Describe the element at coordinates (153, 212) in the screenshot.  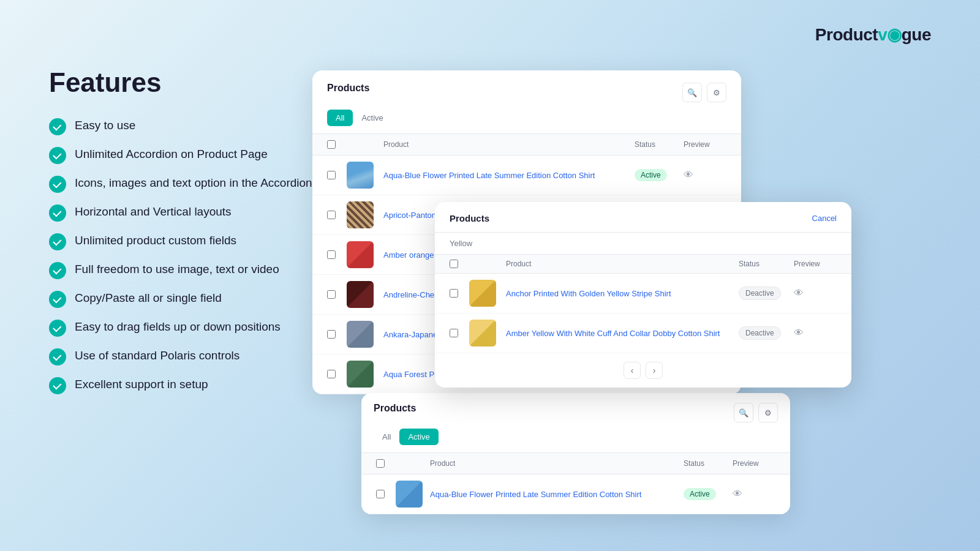
I see `feature-text: Horizontal and Vertical layouts` at that location.